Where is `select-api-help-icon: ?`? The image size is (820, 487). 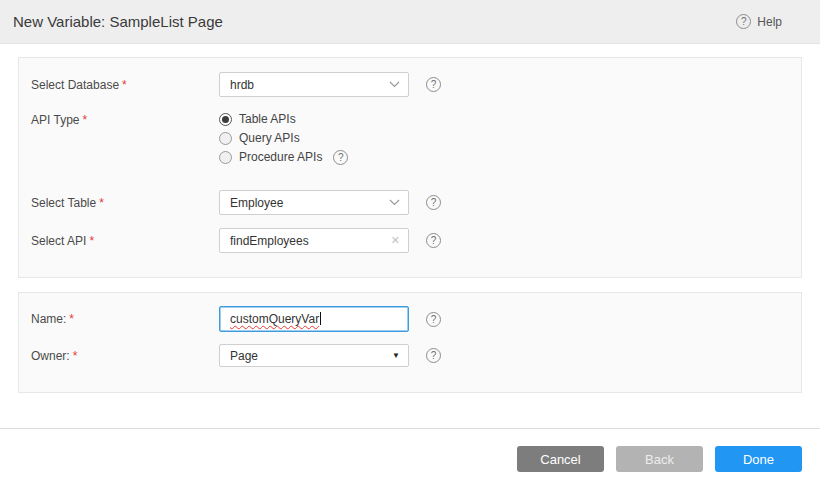 select-api-help-icon: ? is located at coordinates (434, 240).